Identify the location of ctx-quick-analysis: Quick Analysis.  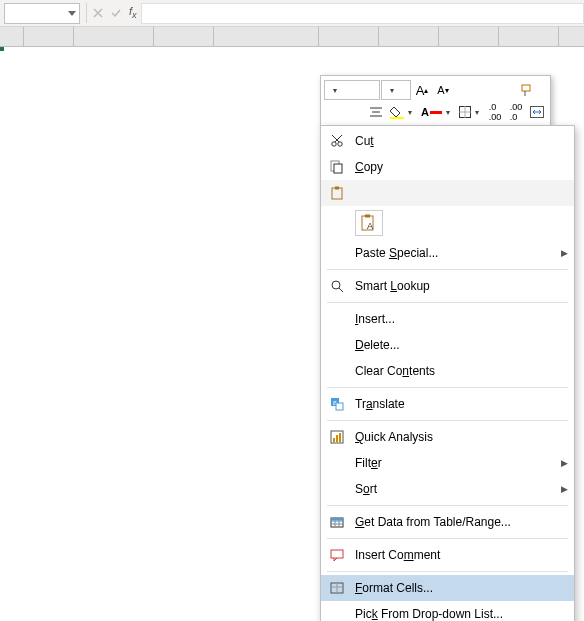
(448, 437).